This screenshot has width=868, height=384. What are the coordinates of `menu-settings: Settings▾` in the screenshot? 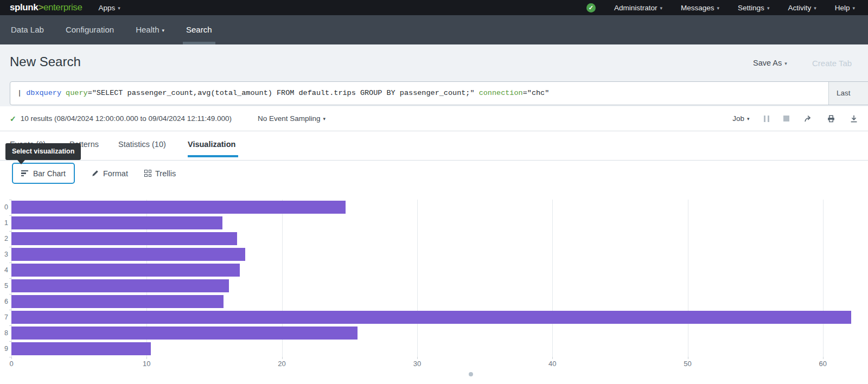 It's located at (754, 8).